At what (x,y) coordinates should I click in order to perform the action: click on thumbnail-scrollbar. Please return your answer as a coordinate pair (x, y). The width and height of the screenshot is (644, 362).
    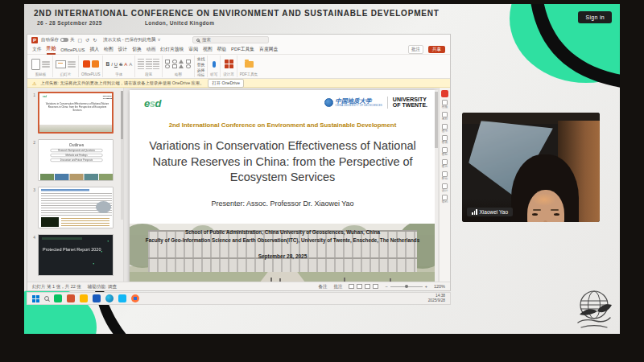
    Looking at the image, I should click on (122, 155).